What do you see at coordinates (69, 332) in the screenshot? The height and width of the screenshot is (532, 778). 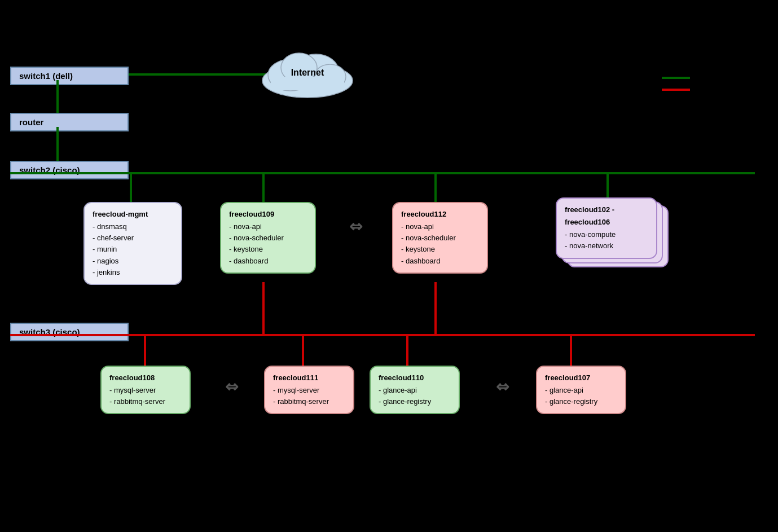 I see `switch3-box: switch3 (cisco)` at bounding box center [69, 332].